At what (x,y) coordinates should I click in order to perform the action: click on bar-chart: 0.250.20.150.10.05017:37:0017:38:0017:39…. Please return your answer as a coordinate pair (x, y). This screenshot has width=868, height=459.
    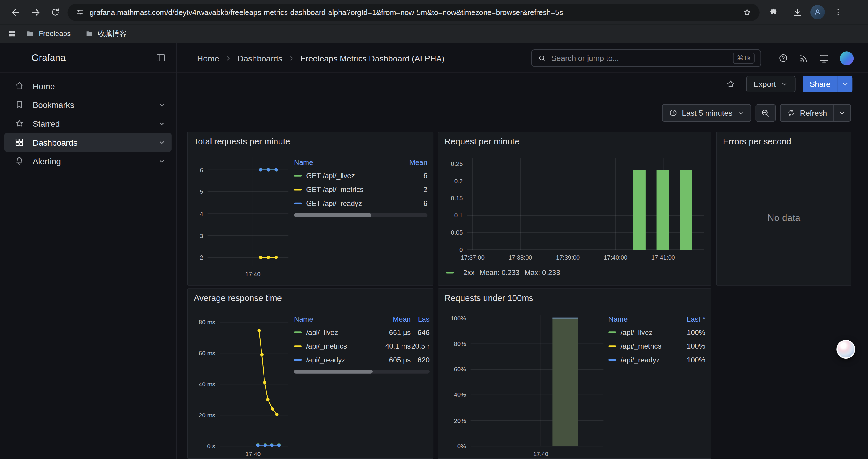
    Looking at the image, I should click on (575, 209).